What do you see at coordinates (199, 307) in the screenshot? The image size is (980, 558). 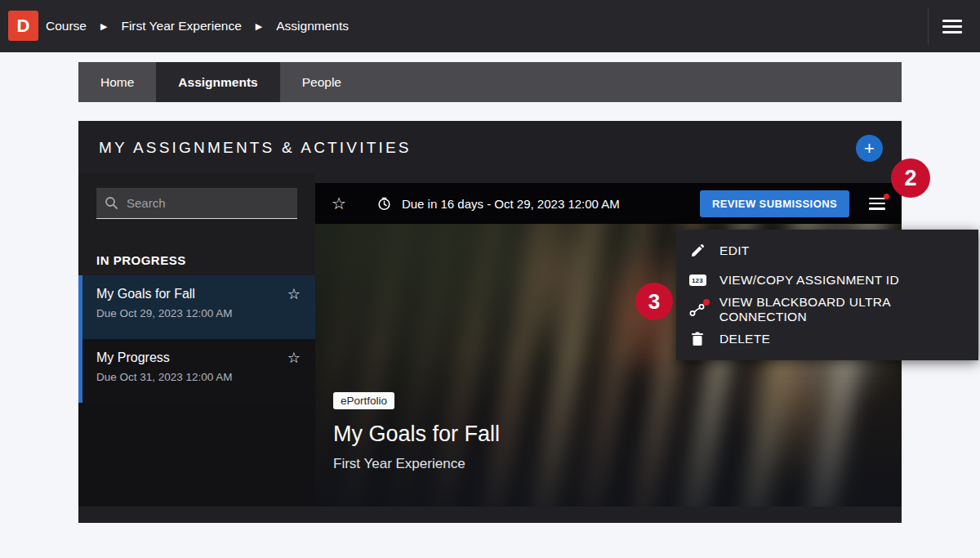 I see `list-item-my-goals-for-fall: My Goals for Fall ☆ Due Oct 29, 2023 12:…` at bounding box center [199, 307].